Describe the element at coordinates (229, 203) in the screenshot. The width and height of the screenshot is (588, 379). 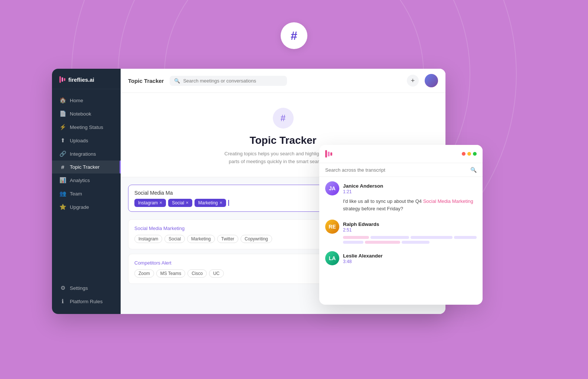
I see `text-cursor` at that location.